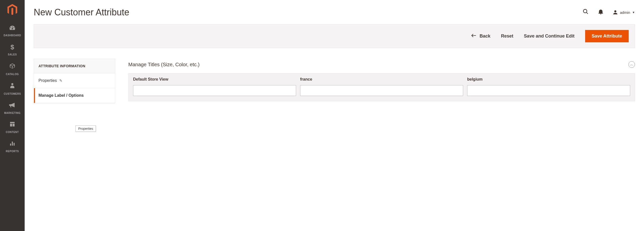 The width and height of the screenshot is (644, 231). What do you see at coordinates (215, 79) in the screenshot?
I see `col-default-store-view: Default Store View` at bounding box center [215, 79].